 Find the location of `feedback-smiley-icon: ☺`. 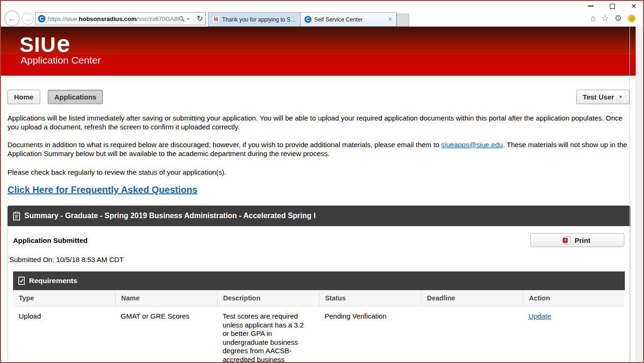

feedback-smiley-icon: ☺ is located at coordinates (631, 19).